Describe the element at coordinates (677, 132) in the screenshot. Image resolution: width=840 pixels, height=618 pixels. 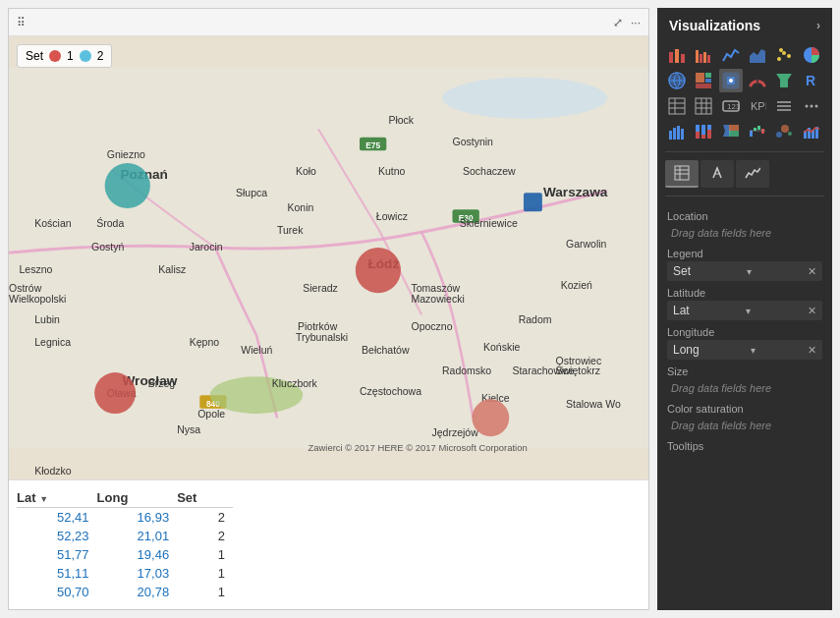
I see `viz-icon-clustered-col` at that location.